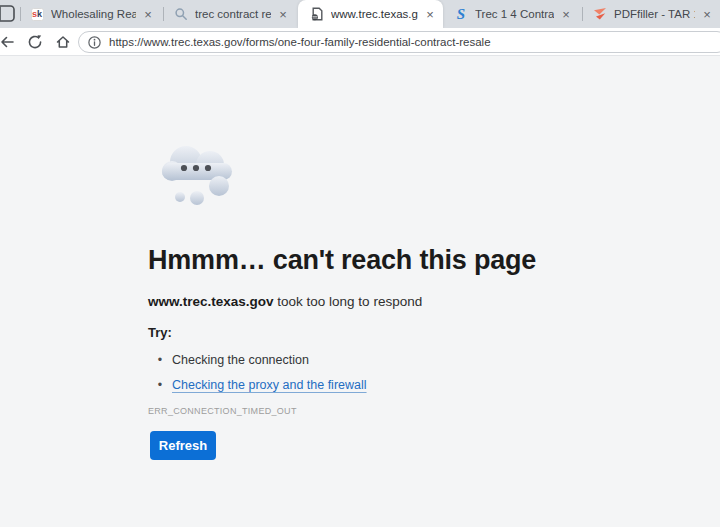  Describe the element at coordinates (600, 14) in the screenshot. I see `pdffiller-icon` at that location.